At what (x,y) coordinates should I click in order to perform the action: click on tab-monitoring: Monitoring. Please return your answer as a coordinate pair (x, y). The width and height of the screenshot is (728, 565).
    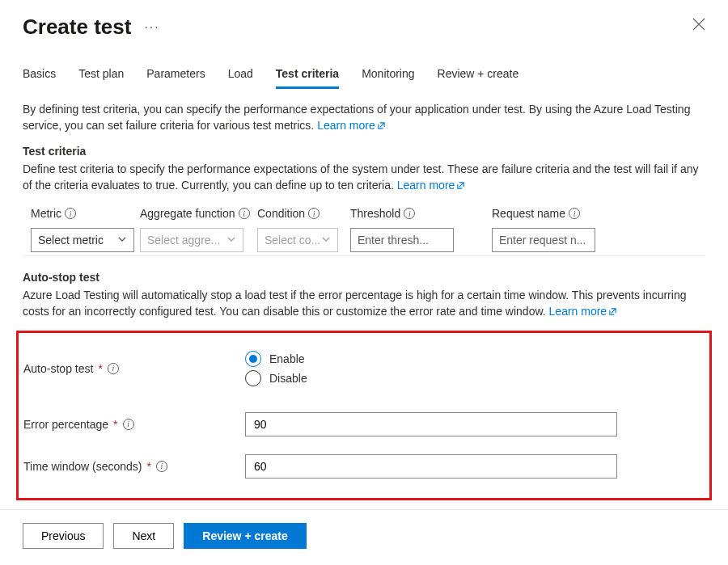
    Looking at the image, I should click on (388, 78).